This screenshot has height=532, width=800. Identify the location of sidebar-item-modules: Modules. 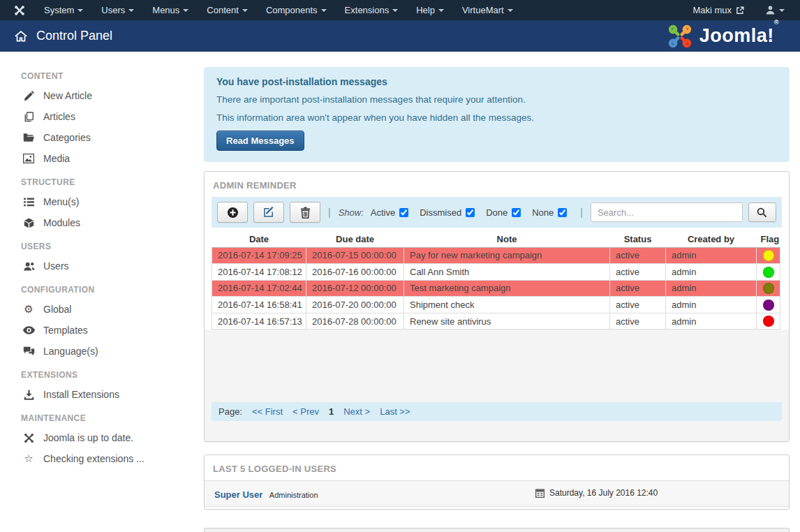
(109, 223).